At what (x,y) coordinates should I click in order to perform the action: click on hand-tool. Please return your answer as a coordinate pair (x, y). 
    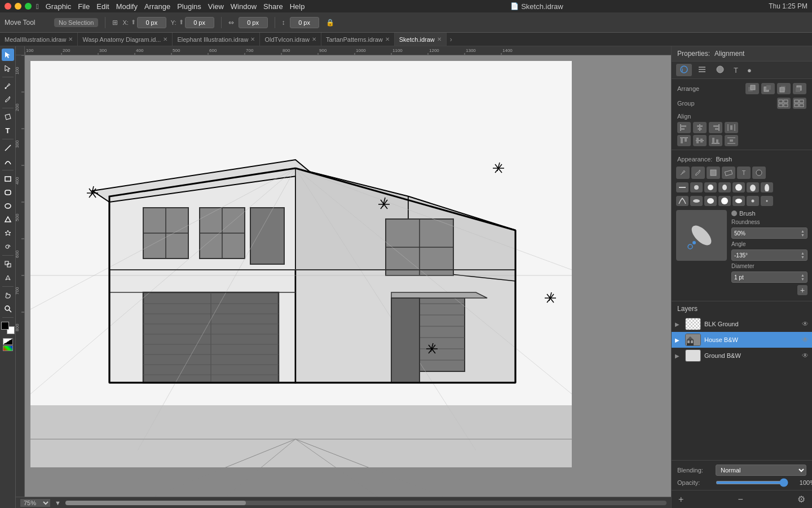
    Looking at the image, I should click on (8, 295).